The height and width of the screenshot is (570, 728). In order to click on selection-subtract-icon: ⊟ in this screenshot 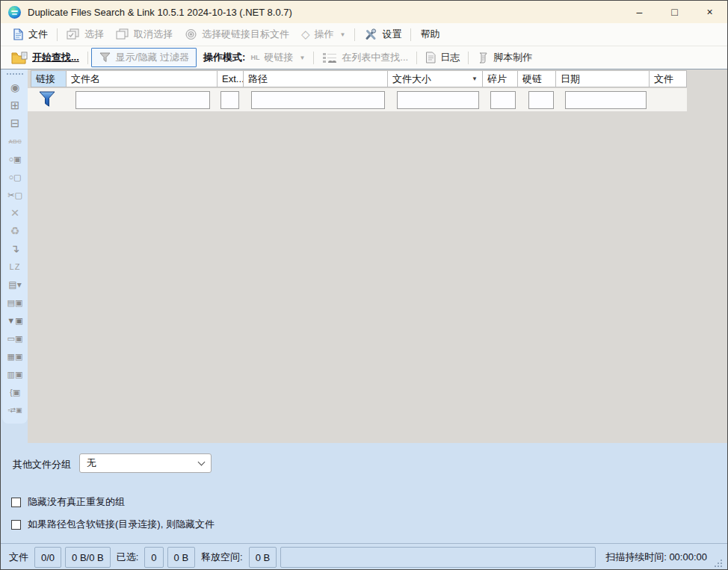, I will do `click(15, 123)`.